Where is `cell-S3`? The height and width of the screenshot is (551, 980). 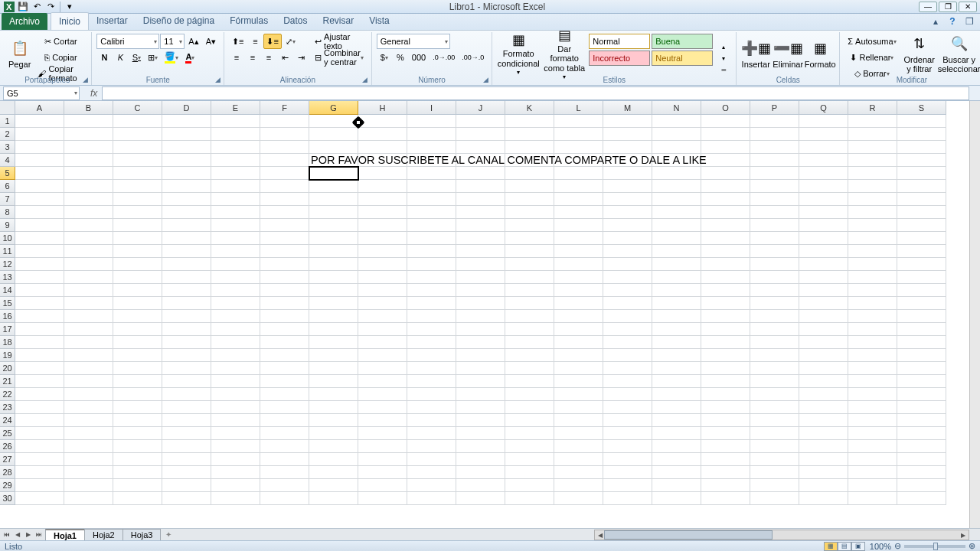
cell-S3 is located at coordinates (922, 147).